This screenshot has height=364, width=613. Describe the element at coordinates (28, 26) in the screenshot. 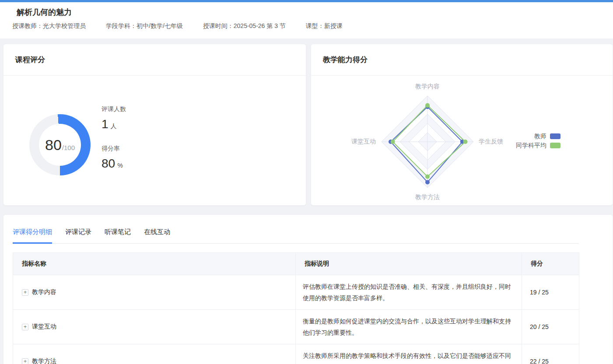

I see `meta-label: 授课教师：` at that location.